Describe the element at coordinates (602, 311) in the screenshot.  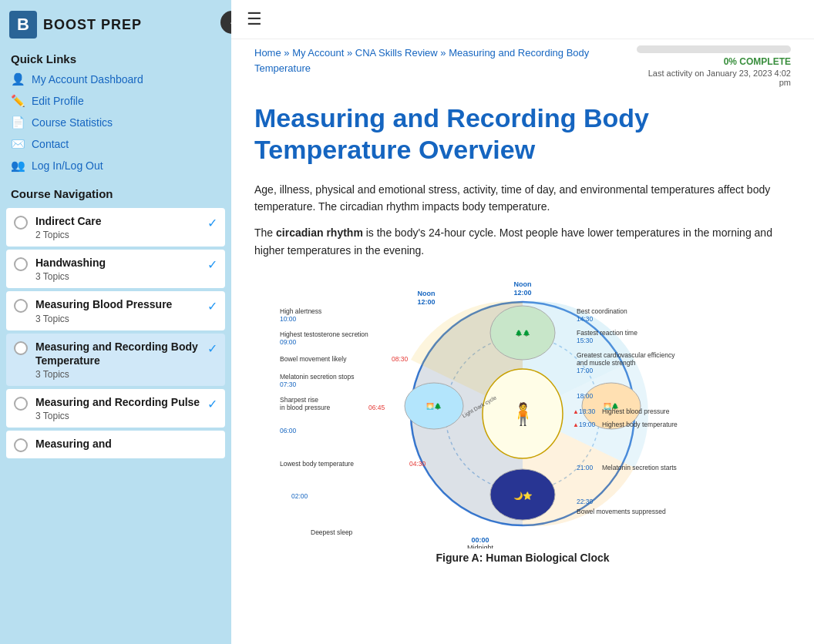
I see `svg-text: Best coordination` at that location.